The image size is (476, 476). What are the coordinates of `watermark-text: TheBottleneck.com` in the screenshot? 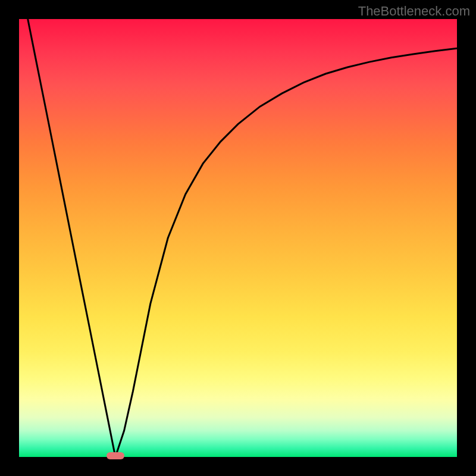 It's located at (414, 11).